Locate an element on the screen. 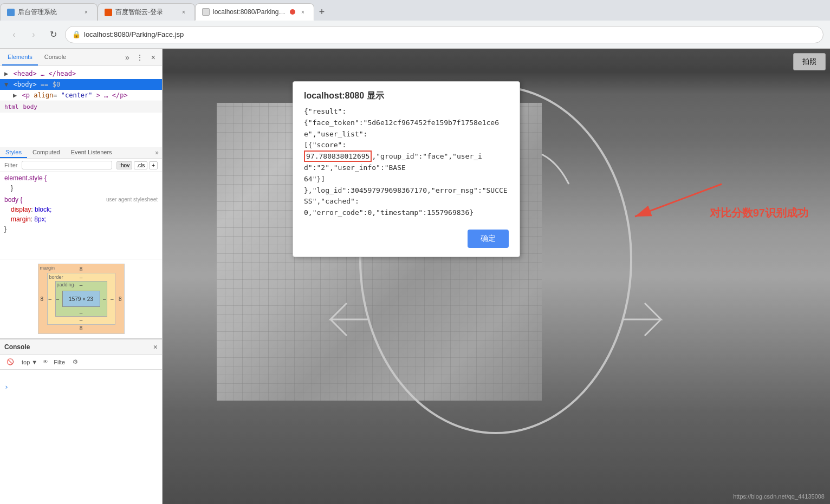 The width and height of the screenshot is (830, 504). devtools-more-tabs: » is located at coordinates (127, 57).